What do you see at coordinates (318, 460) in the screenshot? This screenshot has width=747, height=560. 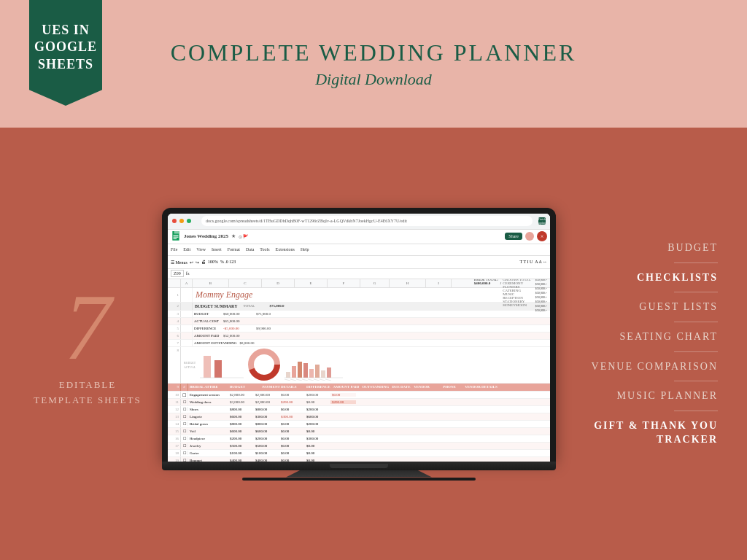 I see `paid-10: $0.00` at bounding box center [318, 460].